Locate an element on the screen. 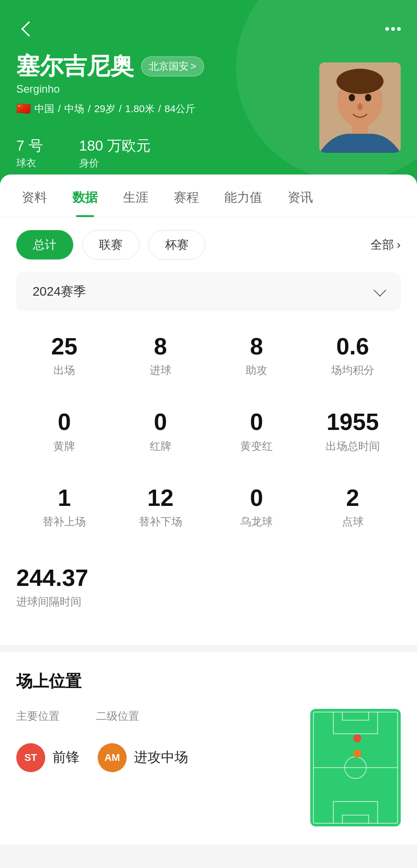 This screenshot has height=868, width=417. back-arrow-icon is located at coordinates (29, 29).